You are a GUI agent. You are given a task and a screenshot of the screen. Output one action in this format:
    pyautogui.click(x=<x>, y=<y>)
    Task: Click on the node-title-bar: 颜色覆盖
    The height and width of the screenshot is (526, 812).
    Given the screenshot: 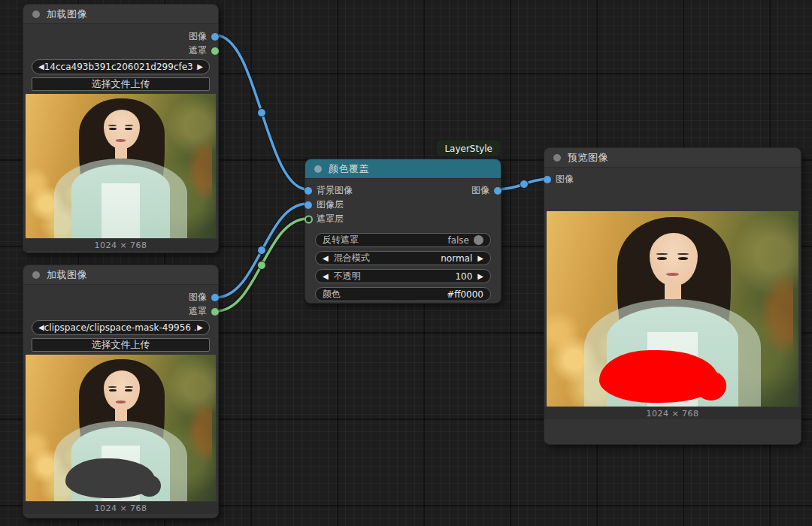 What is the action you would take?
    pyautogui.click(x=403, y=169)
    